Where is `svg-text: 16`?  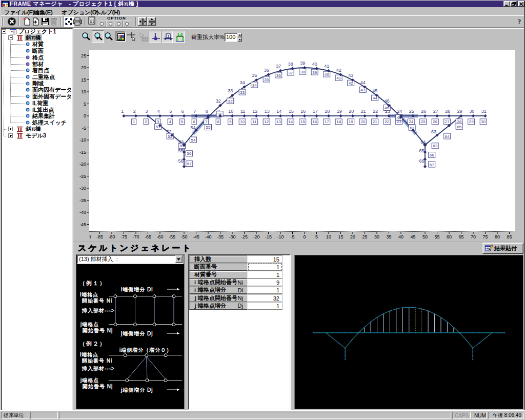 svg-text: 16 is located at coordinates (315, 122).